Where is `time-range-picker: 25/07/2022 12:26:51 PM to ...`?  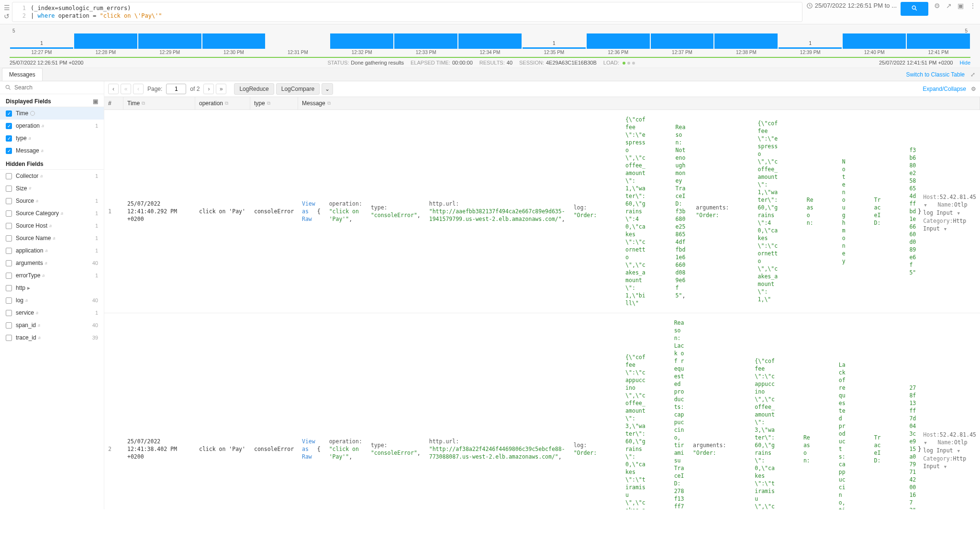 time-range-picker: 25/07/2022 12:26:51 PM to ... is located at coordinates (852, 6).